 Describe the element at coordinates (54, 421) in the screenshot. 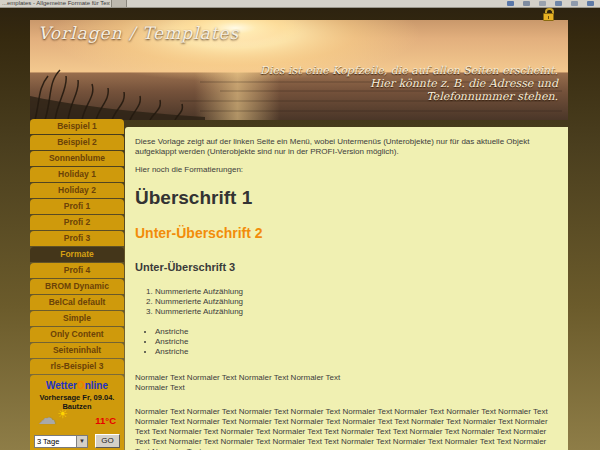

I see `partly-cloudy-icon: ☀ ☁` at that location.